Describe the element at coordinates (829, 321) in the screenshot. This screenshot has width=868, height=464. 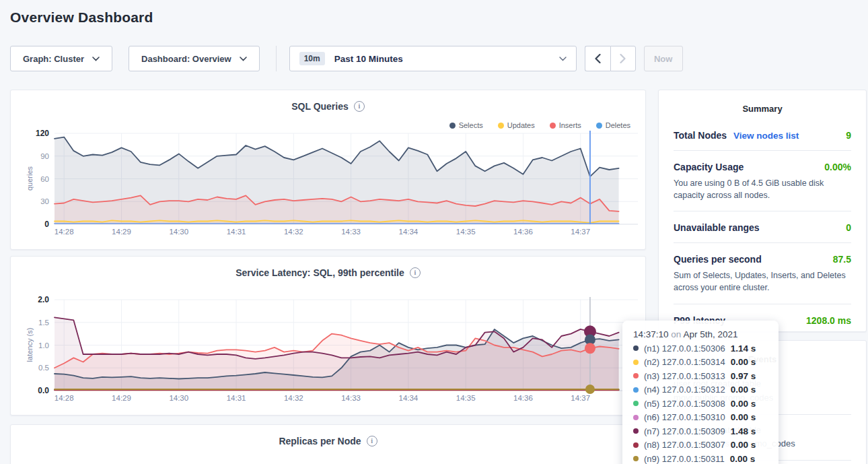
I see `p99-latency-value: 1208.0 ms` at that location.